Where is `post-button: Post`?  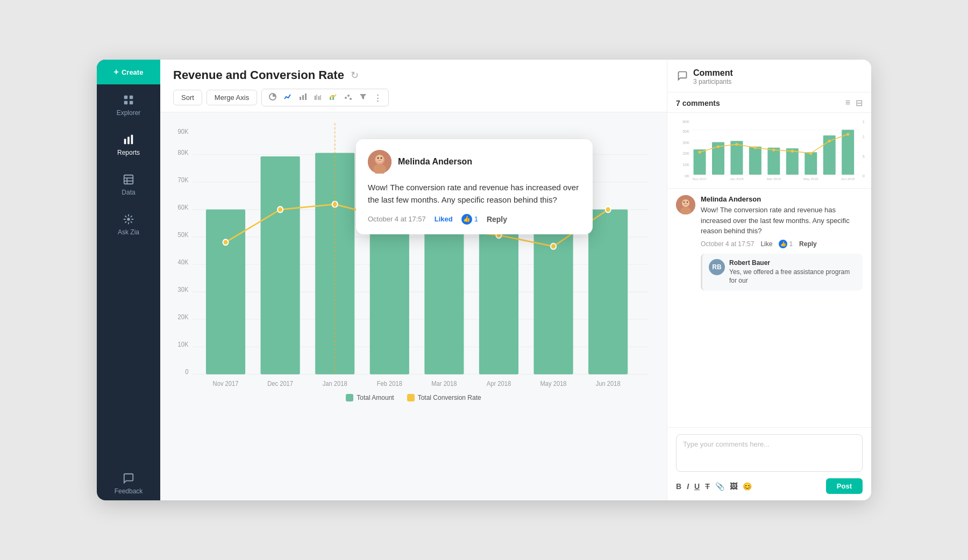
post-button: Post is located at coordinates (844, 486).